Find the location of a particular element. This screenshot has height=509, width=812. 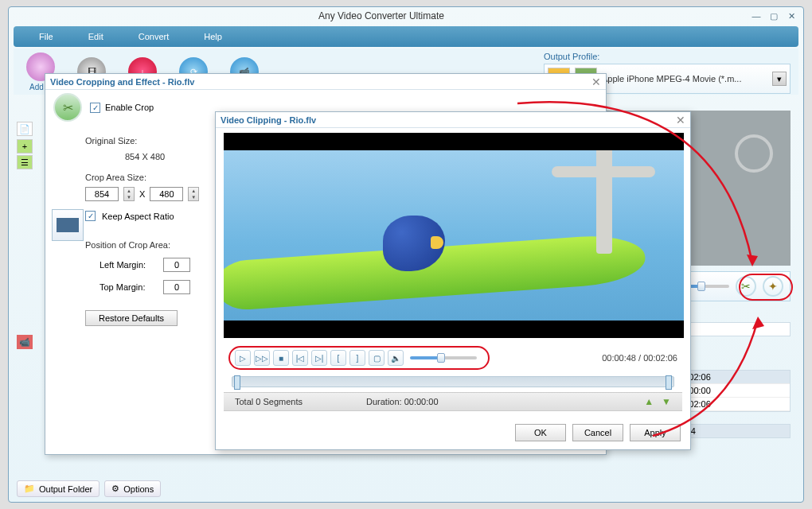

crop-height-input is located at coordinates (166, 194).